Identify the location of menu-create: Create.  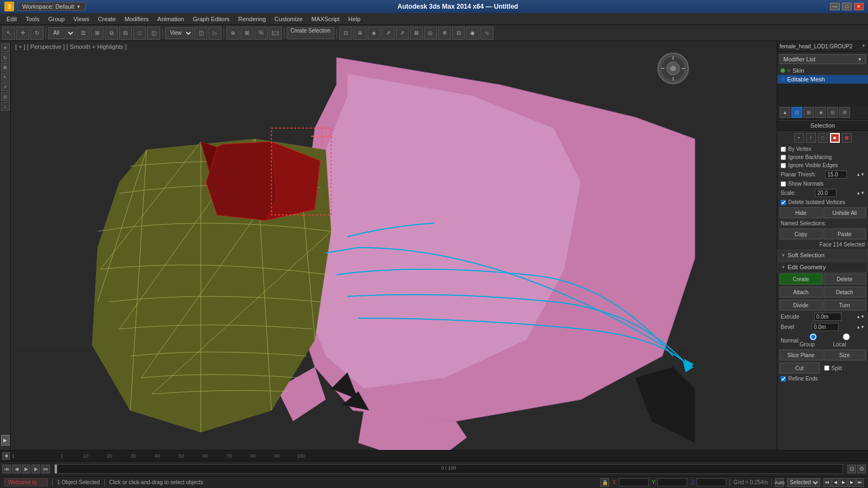
(106, 19).